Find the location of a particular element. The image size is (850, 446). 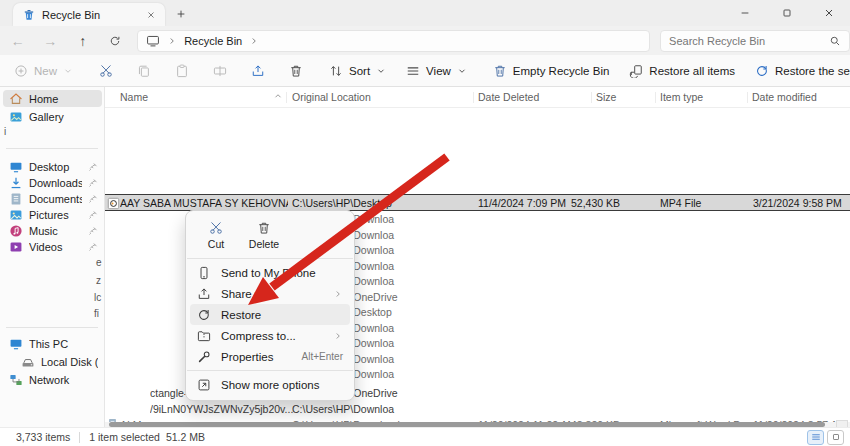

restore-all-items-label: Restore all items is located at coordinates (692, 71).